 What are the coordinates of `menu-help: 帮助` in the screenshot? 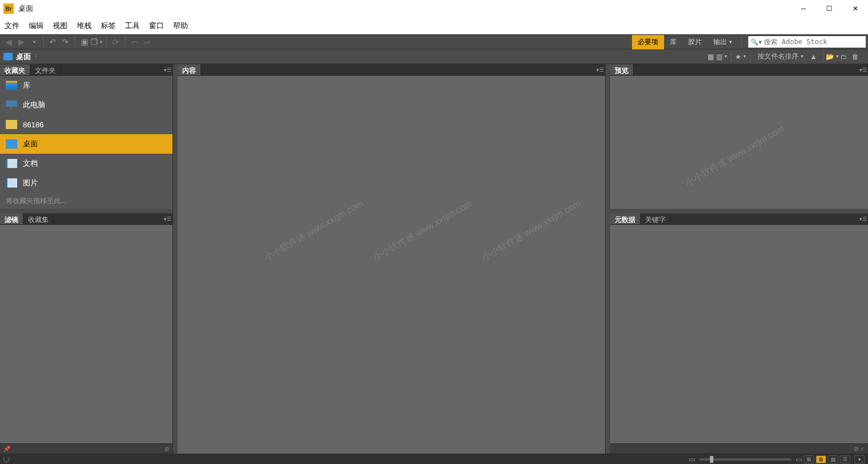 It's located at (180, 26).